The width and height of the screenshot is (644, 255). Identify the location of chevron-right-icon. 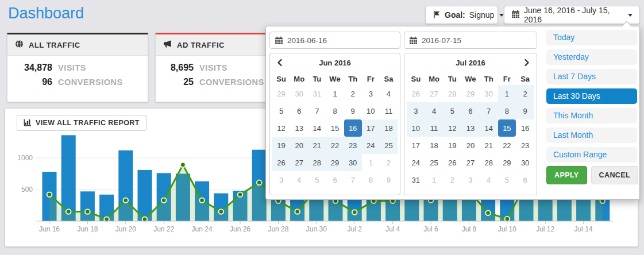
(527, 64).